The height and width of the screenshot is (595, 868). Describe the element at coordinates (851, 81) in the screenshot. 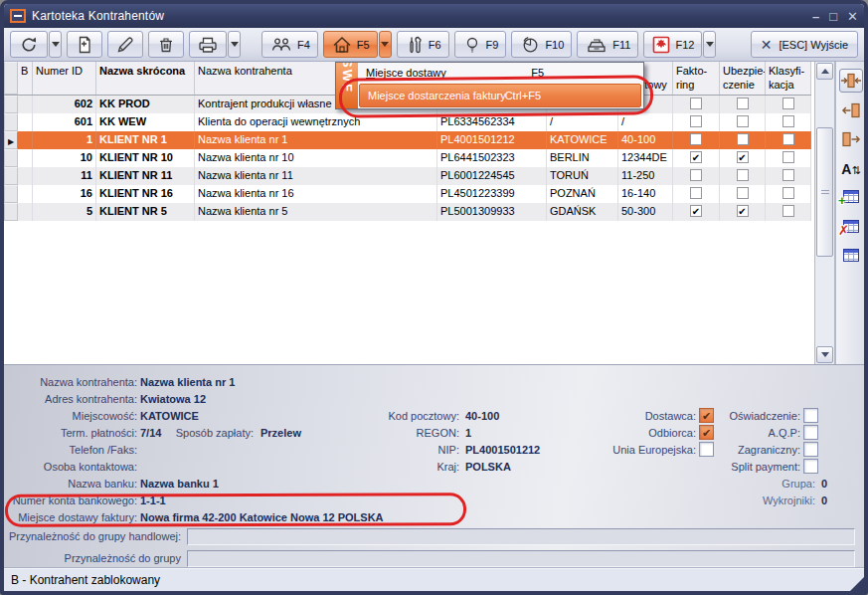

I see `fit-width-button` at that location.